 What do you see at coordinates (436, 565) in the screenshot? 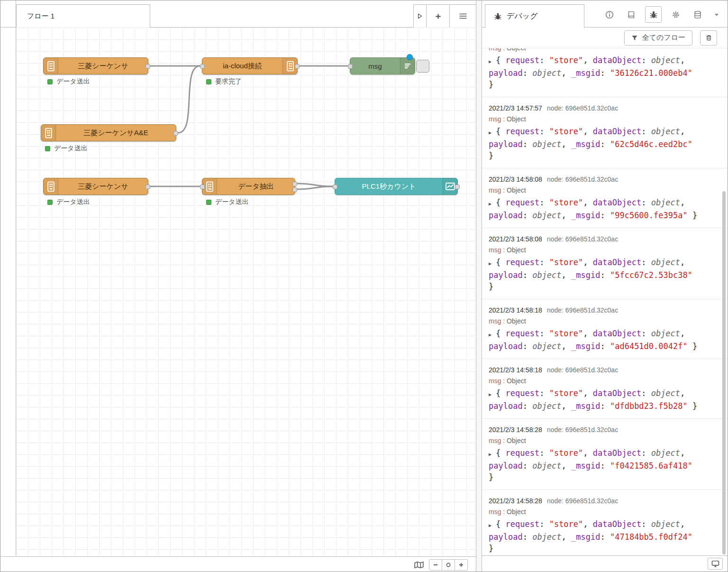
I see `zoom-out-button` at bounding box center [436, 565].